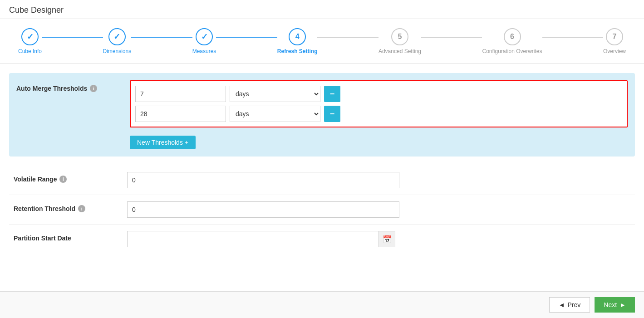  Describe the element at coordinates (36, 10) in the screenshot. I see `page-title: Cube Designer` at that location.